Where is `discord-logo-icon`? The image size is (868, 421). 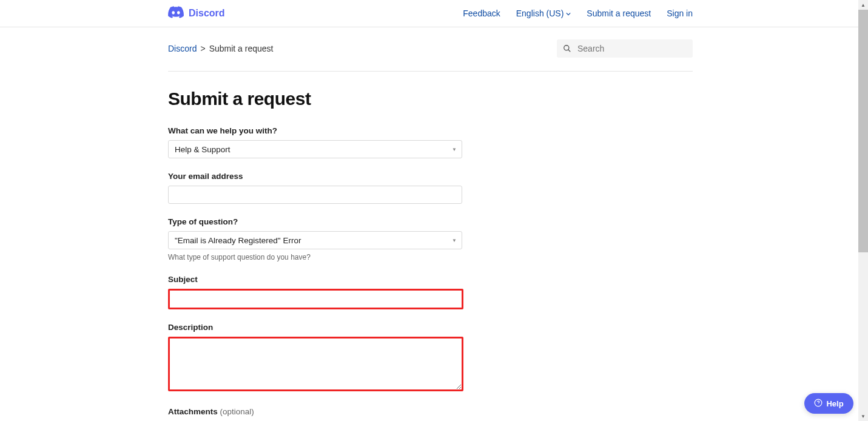 discord-logo-icon is located at coordinates (176, 13).